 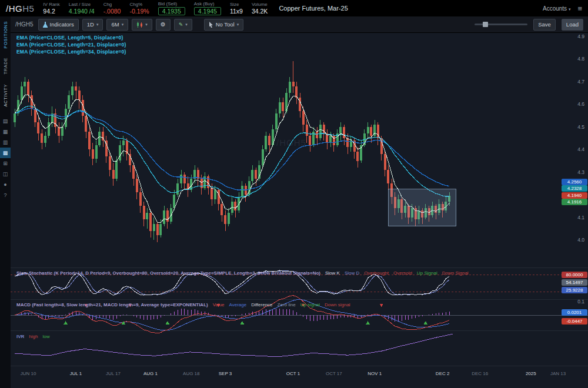 What do you see at coordinates (575, 240) in the screenshot?
I see `price-axis-tick: 4.0` at bounding box center [575, 240].